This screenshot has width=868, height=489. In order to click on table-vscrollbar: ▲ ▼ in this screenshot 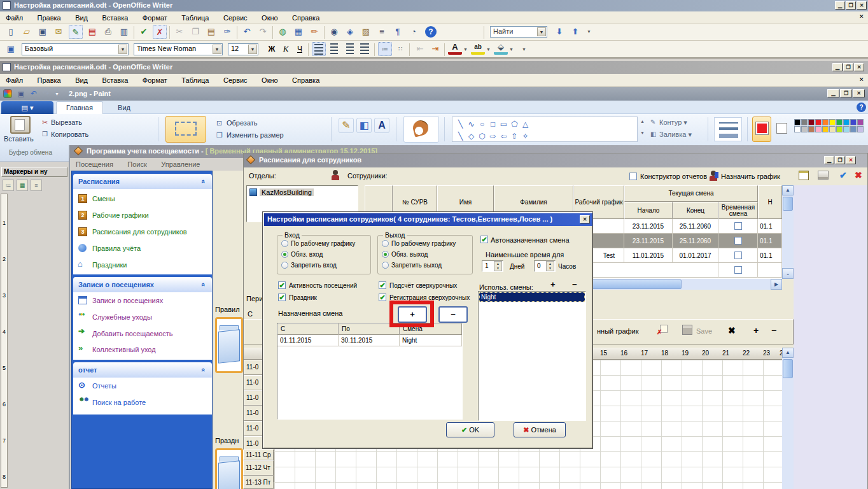, I will do `click(788, 232)`.